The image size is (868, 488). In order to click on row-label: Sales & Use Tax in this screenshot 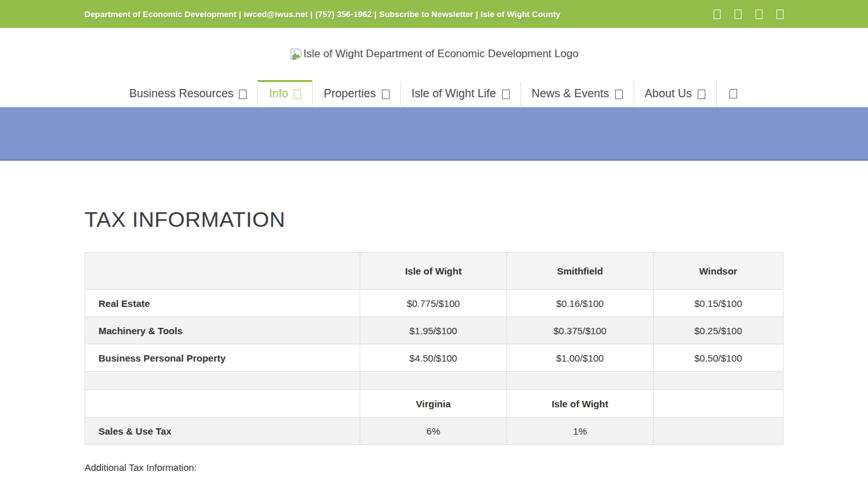, I will do `click(222, 431)`.